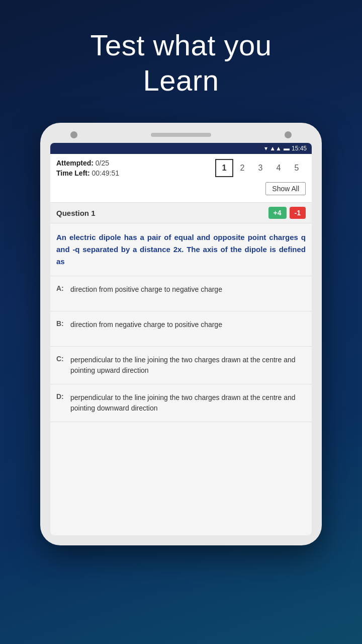  I want to click on positive-score-badge: +4, so click(278, 213).